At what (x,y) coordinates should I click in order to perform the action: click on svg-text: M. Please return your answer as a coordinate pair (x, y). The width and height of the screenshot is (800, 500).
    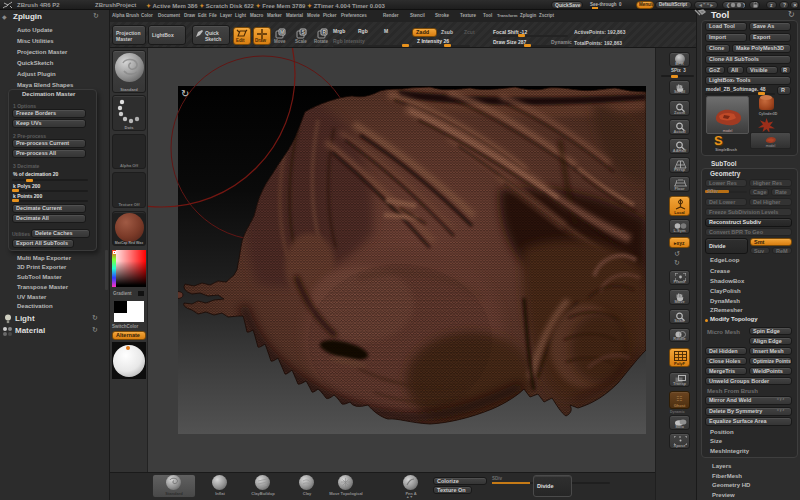
    Looking at the image, I should click on (282, 32).